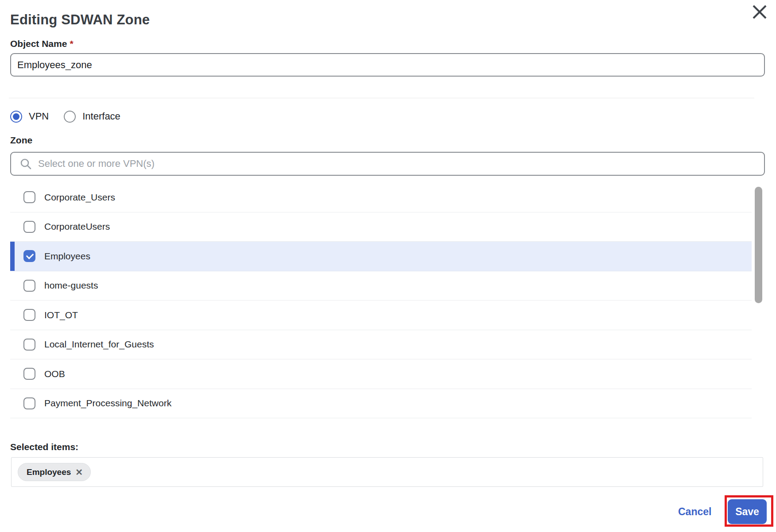 The image size is (776, 532). What do you see at coordinates (388, 164) in the screenshot?
I see `zone-search-input` at bounding box center [388, 164].